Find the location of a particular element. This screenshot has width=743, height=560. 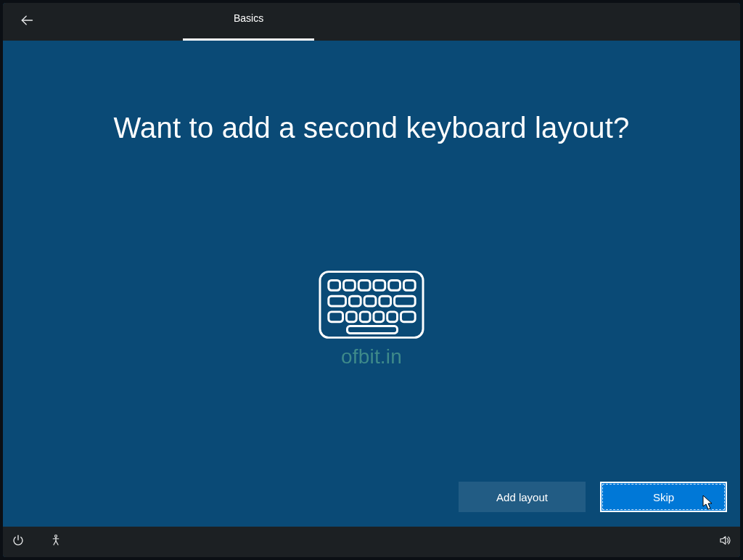

top-bar: Basics is located at coordinates (372, 22).